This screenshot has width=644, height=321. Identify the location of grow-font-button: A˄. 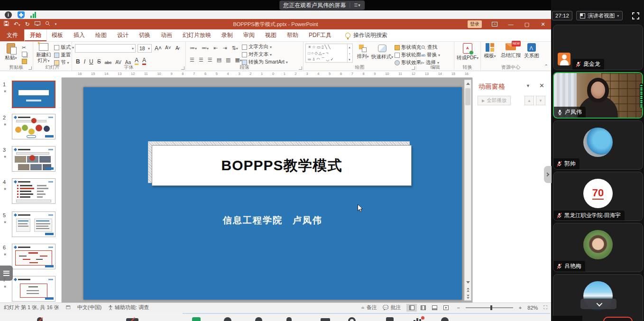
(158, 48).